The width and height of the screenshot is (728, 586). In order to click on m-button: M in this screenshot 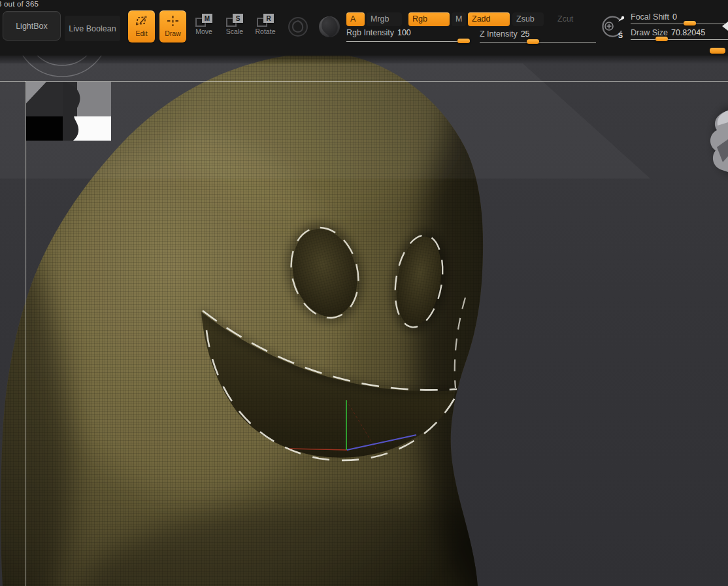, I will do `click(459, 20)`.